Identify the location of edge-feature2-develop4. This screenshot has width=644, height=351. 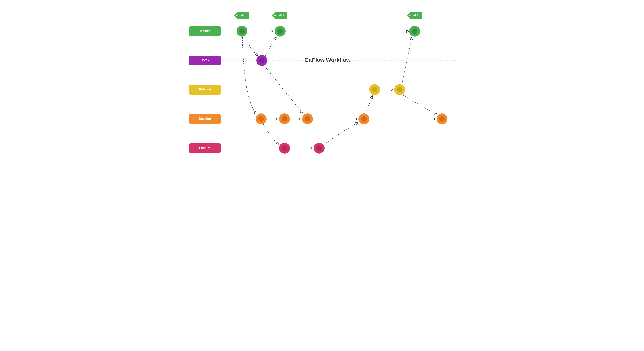
(341, 133).